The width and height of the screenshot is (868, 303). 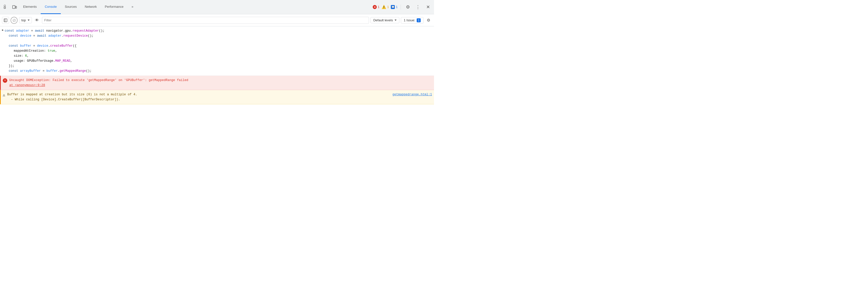 I want to click on issues-button: 1 Issue: 1, so click(x=412, y=20).